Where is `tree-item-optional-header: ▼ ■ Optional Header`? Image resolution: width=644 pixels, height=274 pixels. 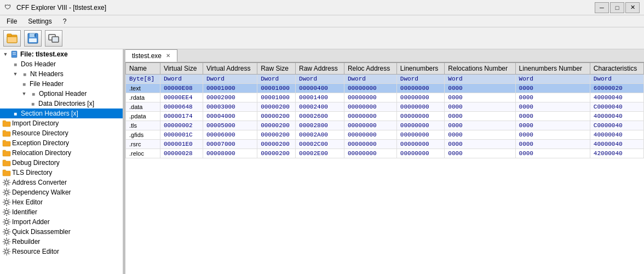 tree-item-optional-header: ▼ ■ Optional Header is located at coordinates (61, 94).